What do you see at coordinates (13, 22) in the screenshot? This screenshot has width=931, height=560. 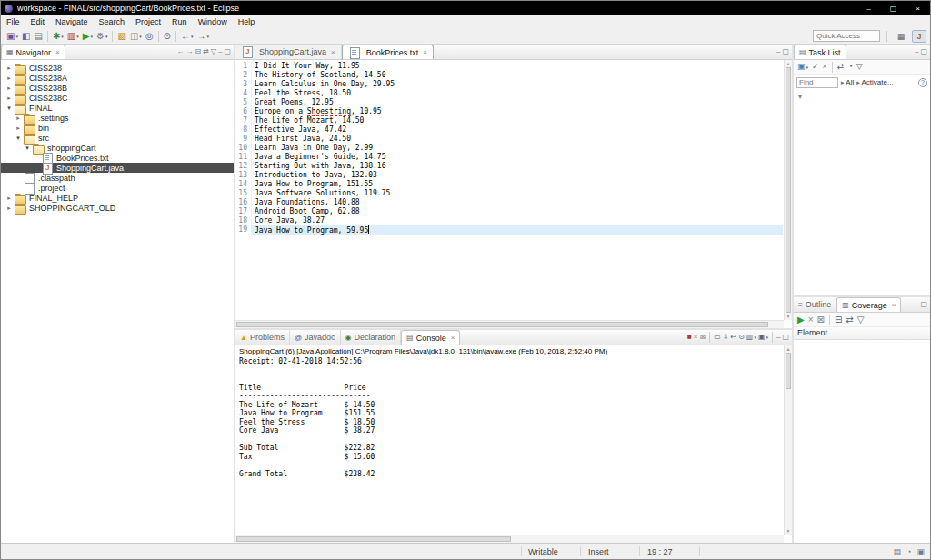 I see `menu-file: File` at bounding box center [13, 22].